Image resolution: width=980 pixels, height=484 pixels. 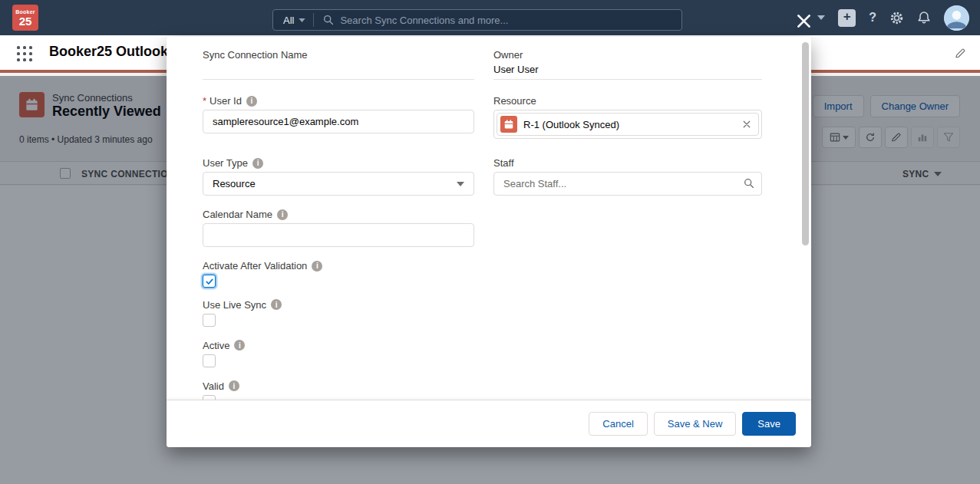 What do you see at coordinates (618, 423) in the screenshot?
I see `cancel-button: Cancel` at bounding box center [618, 423].